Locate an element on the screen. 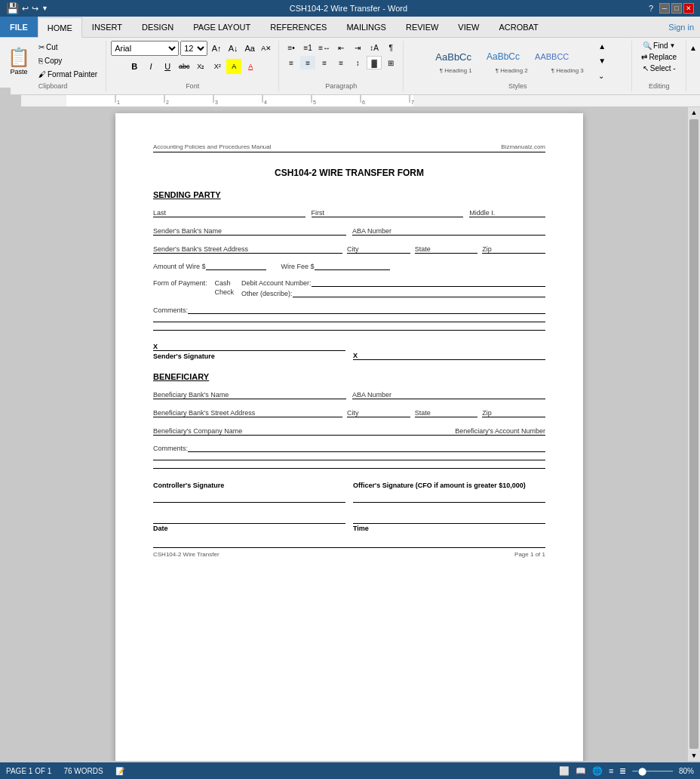 Image resolution: width=700 pixels, height=779 pixels. font-group: Arial 12 A↑ A↓ Aa A✕ B I U abc X₂ X² is located at coordinates (193, 66).